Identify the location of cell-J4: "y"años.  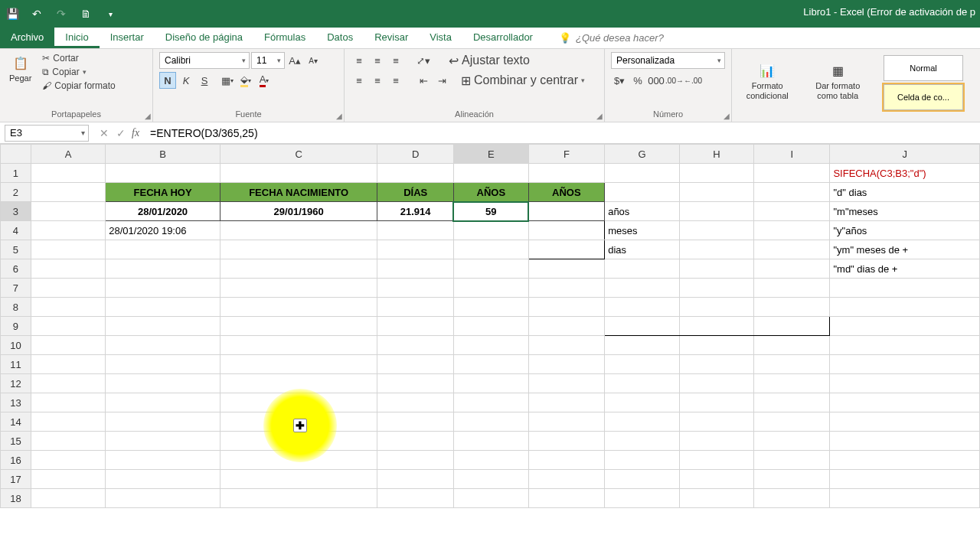
(905, 231).